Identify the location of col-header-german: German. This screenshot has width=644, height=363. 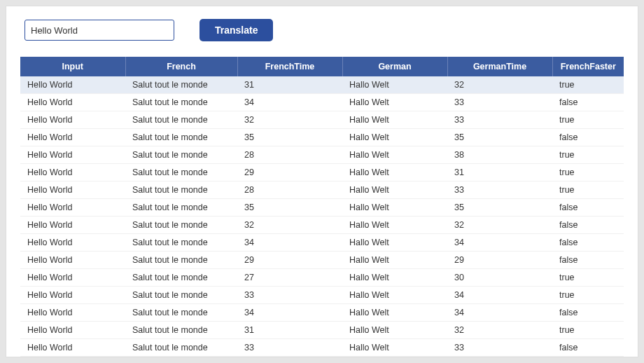
(395, 67).